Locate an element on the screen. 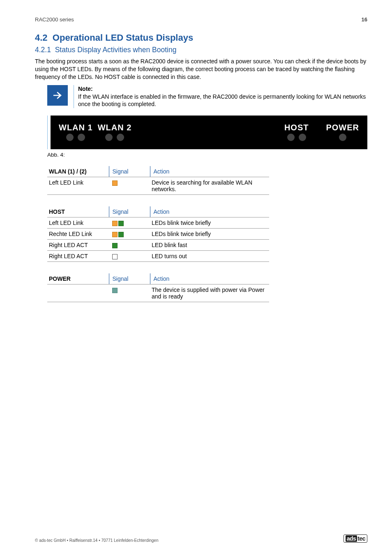  led-square-teal-icon is located at coordinates (115, 290).